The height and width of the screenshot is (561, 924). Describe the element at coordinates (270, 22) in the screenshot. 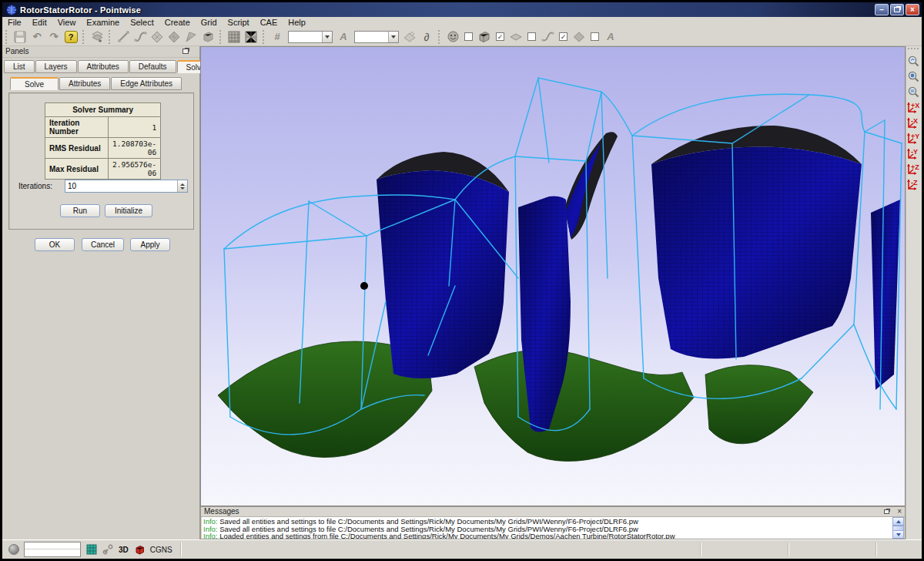

I see `menu-cae: CAE` at that location.